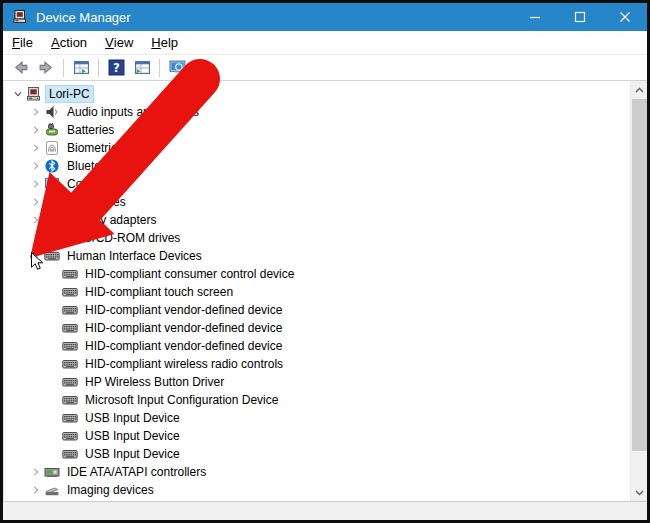 The height and width of the screenshot is (523, 650). Describe the element at coordinates (317, 148) in the screenshot. I see `tree-item-biometric-devices: Biometric devices` at that location.